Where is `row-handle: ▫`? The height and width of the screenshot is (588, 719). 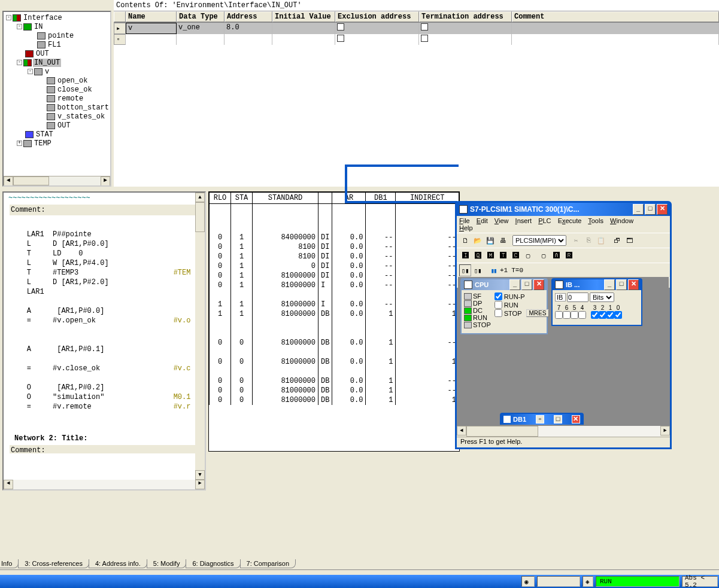
row-handle: ▫ is located at coordinates (120, 39).